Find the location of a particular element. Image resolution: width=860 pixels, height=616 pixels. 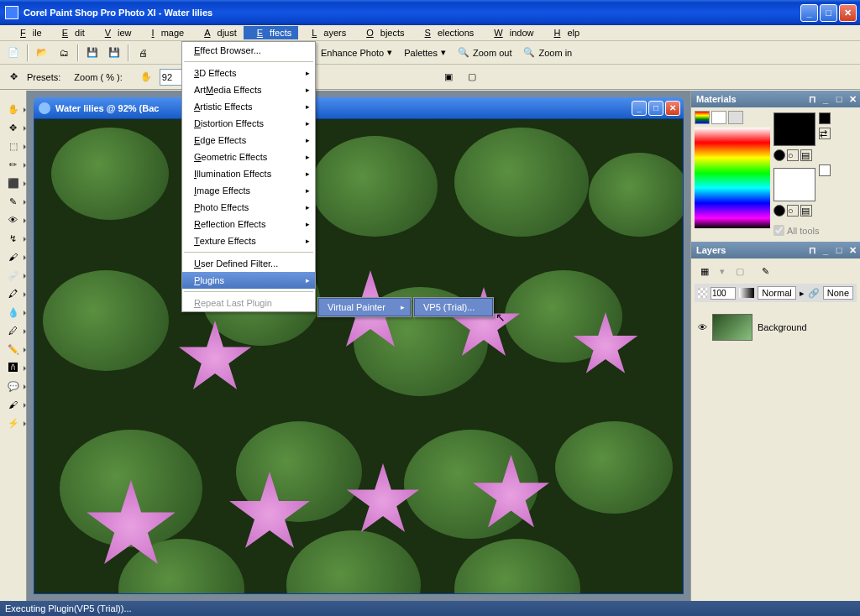

tool-2: ⬚ is located at coordinates (13, 146).